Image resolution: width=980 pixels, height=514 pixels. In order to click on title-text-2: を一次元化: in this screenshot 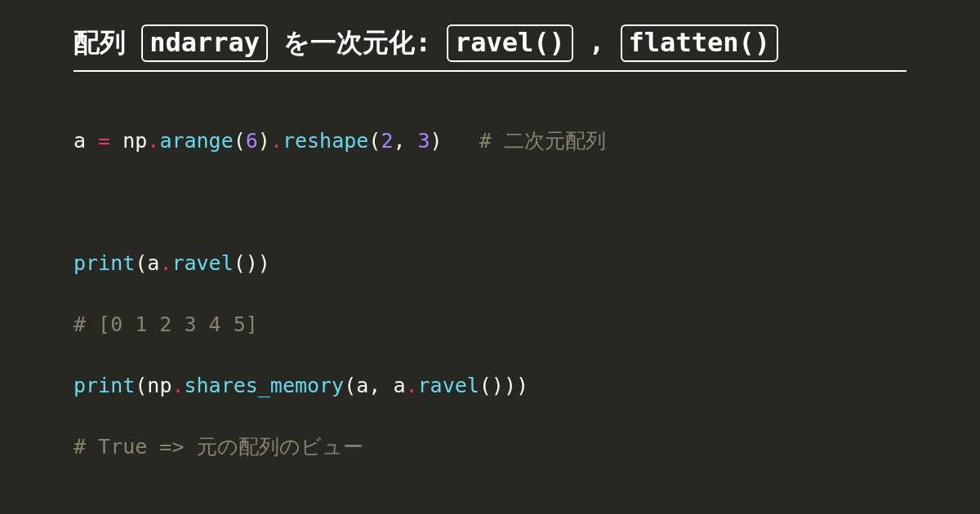, I will do `click(357, 42)`.